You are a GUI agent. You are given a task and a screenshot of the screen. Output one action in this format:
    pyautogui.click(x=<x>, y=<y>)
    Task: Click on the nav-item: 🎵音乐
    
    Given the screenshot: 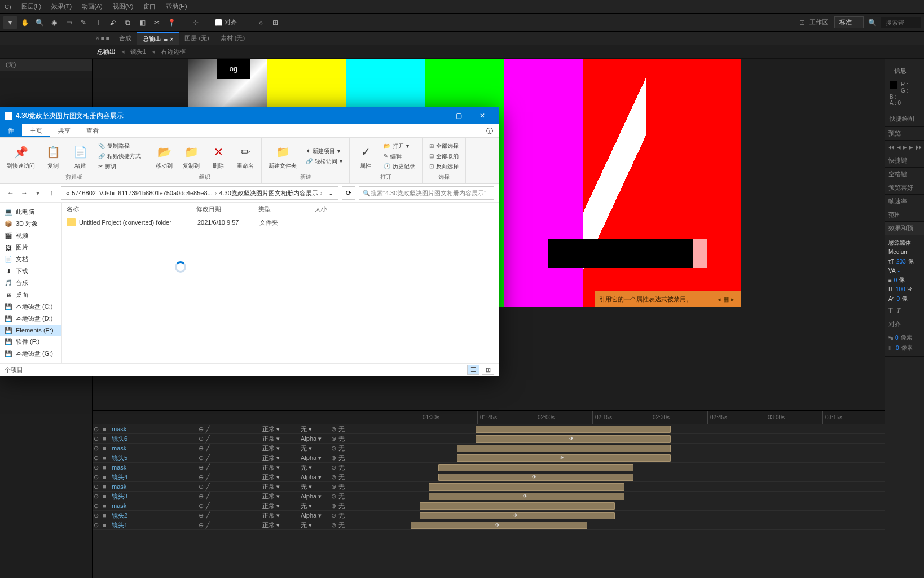 What is the action you would take?
    pyautogui.click(x=30, y=283)
    